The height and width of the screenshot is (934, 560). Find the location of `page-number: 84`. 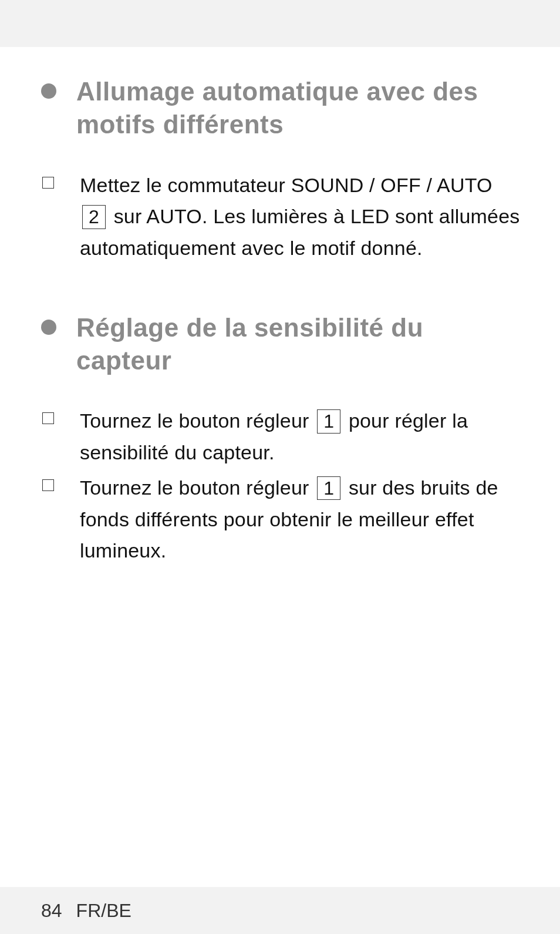

page-number: 84 is located at coordinates (52, 911).